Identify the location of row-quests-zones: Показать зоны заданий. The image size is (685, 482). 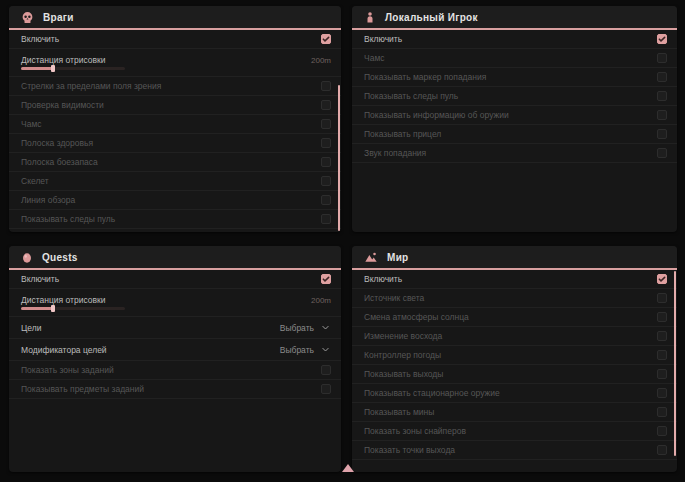
(175, 370).